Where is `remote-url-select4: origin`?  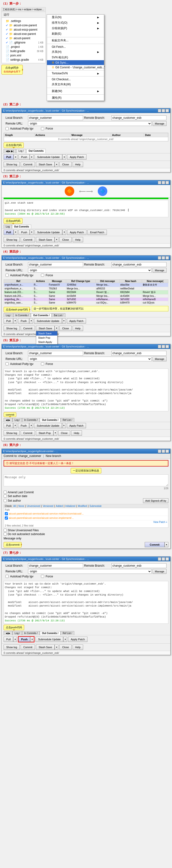 remote-url-select4: origin is located at coordinates (90, 270).